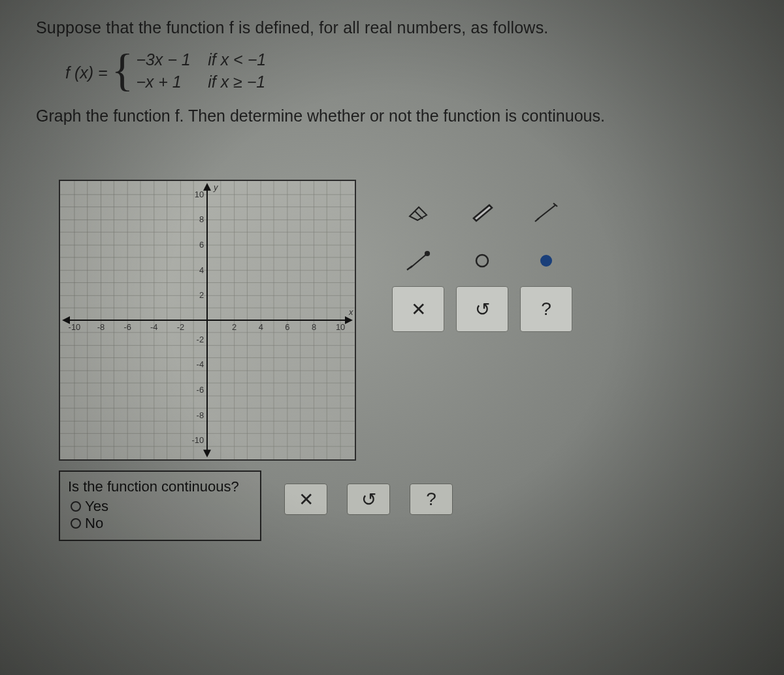  What do you see at coordinates (314, 327) in the screenshot?
I see `xtick: 8` at bounding box center [314, 327].